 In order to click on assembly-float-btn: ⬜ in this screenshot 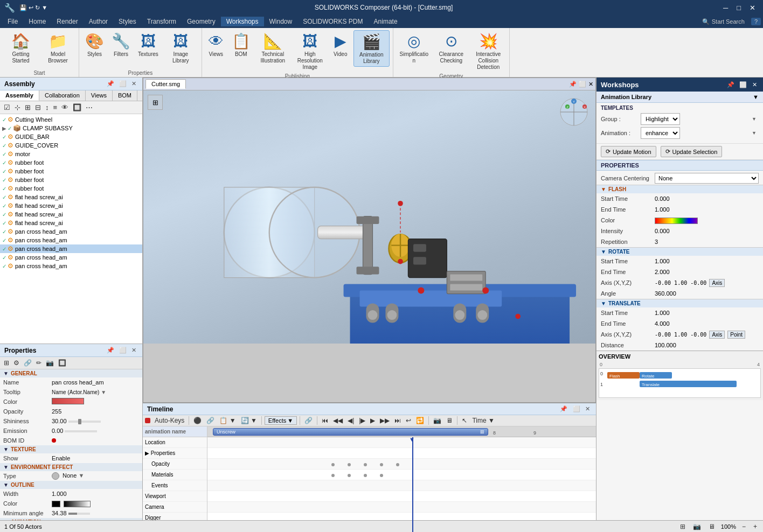, I will do `click(123, 84)`.